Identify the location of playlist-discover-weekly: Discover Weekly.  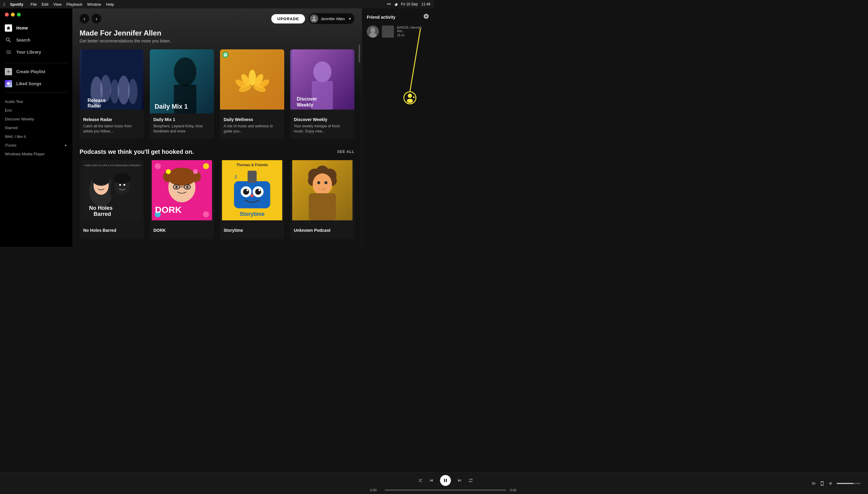
(36, 119).